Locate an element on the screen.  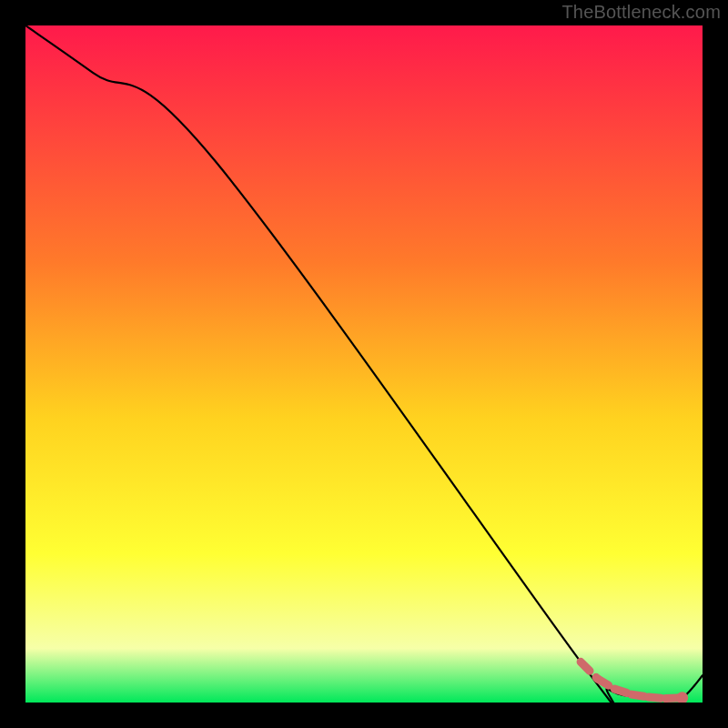
watermark-text: TheBottleneck.com is located at coordinates (641, 13).